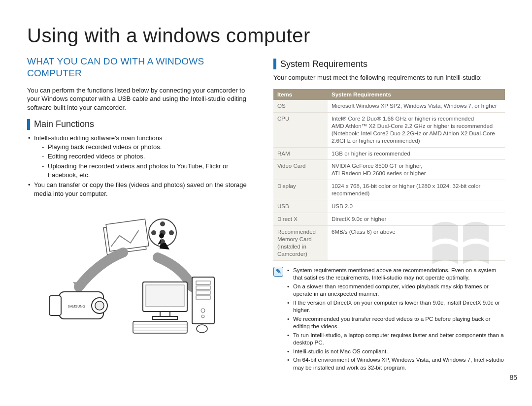  I want to click on table-row: USBUSB 2.0, so click(389, 207).